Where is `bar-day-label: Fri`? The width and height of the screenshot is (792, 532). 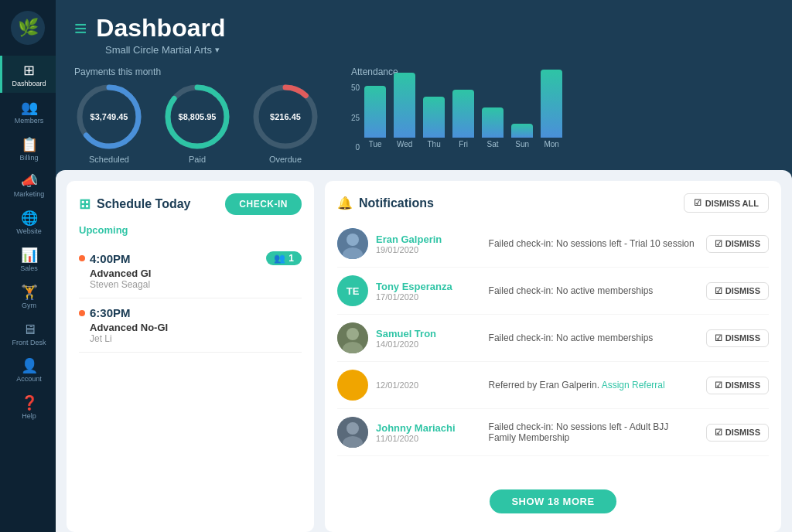 bar-day-label: Fri is located at coordinates (463, 144).